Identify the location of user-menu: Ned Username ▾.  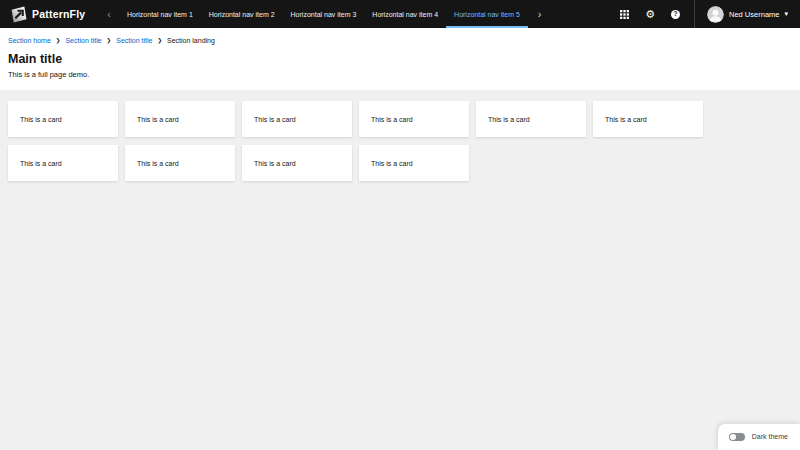
(748, 14).